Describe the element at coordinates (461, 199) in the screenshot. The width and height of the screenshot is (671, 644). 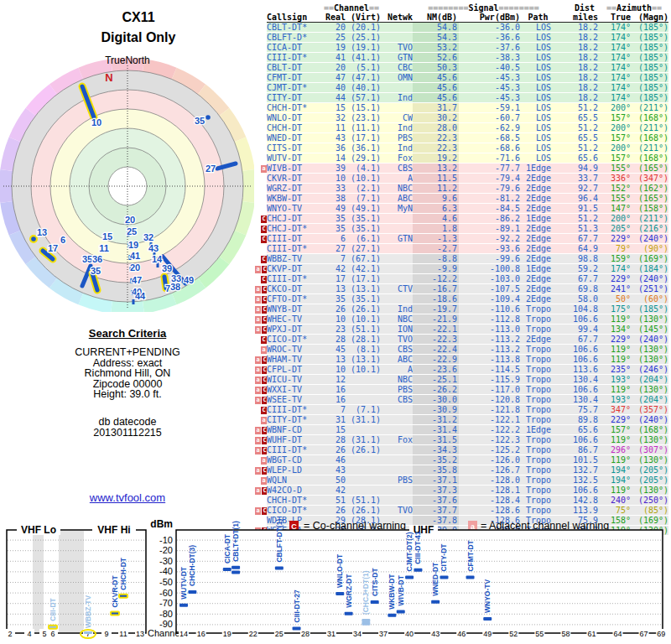
I see `table-row: WKBW-DT38(7.1)ABC9.6-81.22Edge96.4155°(1…` at that location.